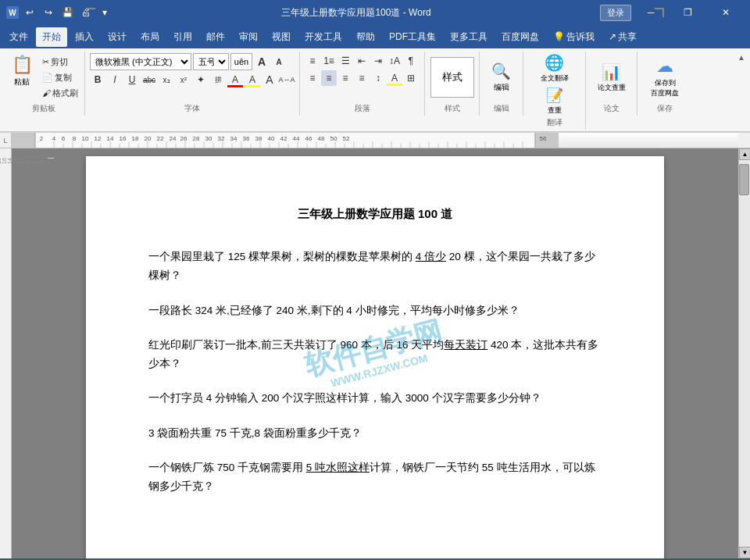 The image size is (750, 560). What do you see at coordinates (247, 139) in the screenshot?
I see `svg-text: 36` at bounding box center [247, 139].